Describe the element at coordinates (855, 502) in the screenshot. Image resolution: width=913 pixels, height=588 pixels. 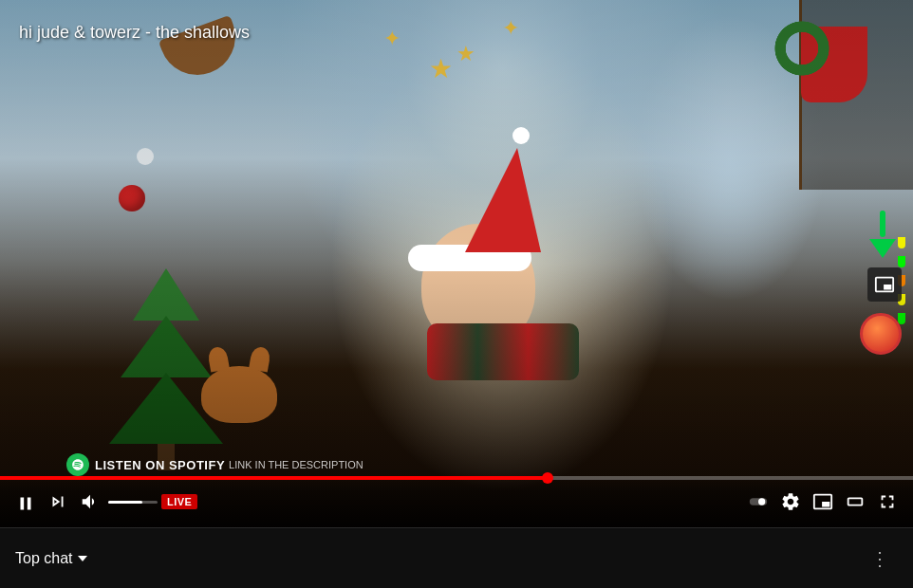
I see `theatre-button` at that location.